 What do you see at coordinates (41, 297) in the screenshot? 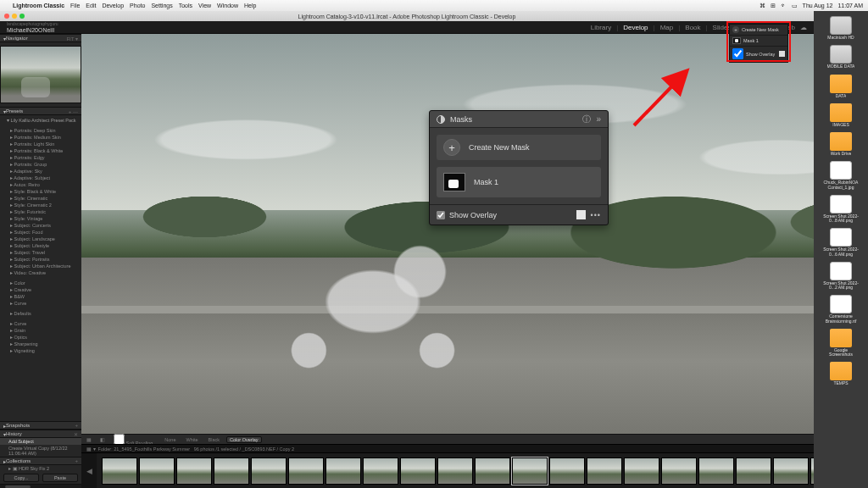
I see `preset-item: ▸ B&W` at bounding box center [41, 297].